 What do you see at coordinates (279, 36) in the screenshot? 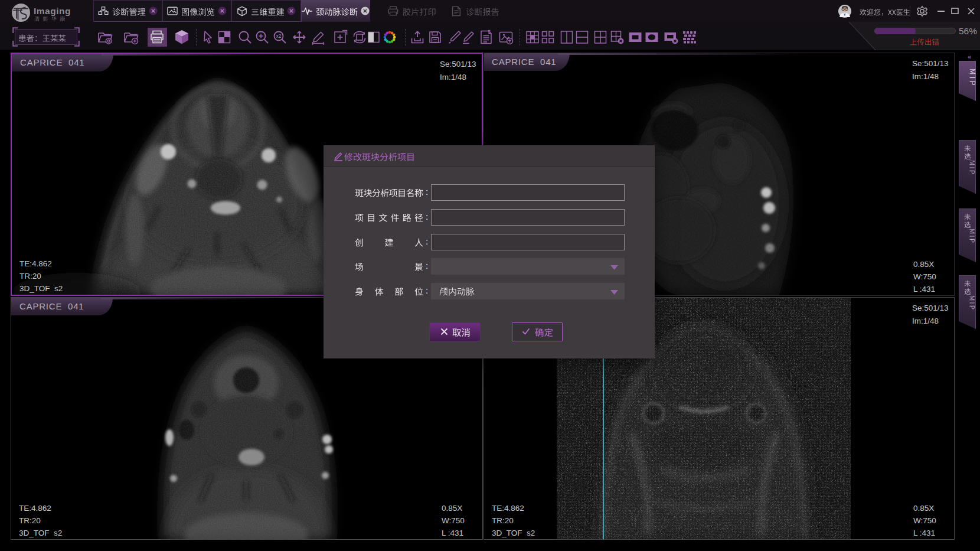
I see `svg-text: x2` at bounding box center [279, 36].